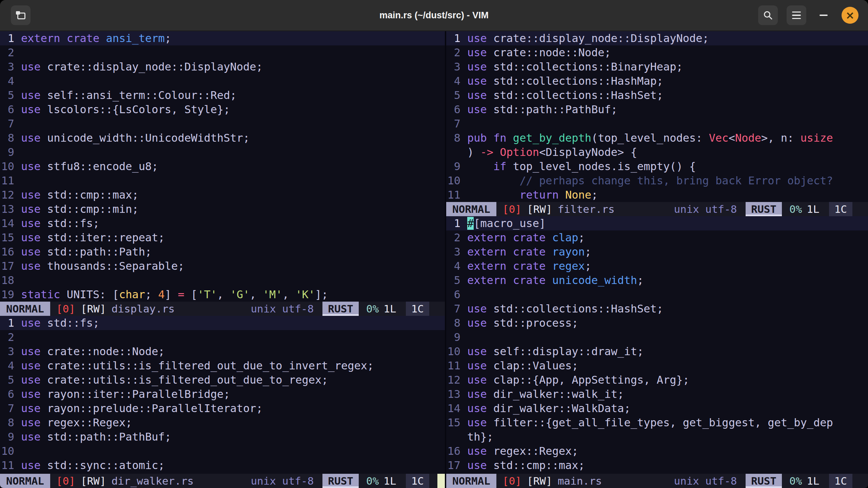 Image resolution: width=868 pixels, height=488 pixels. Describe the element at coordinates (657, 380) in the screenshot. I see `code-line: 12use clap::{App, AppSettings, Arg};` at that location.